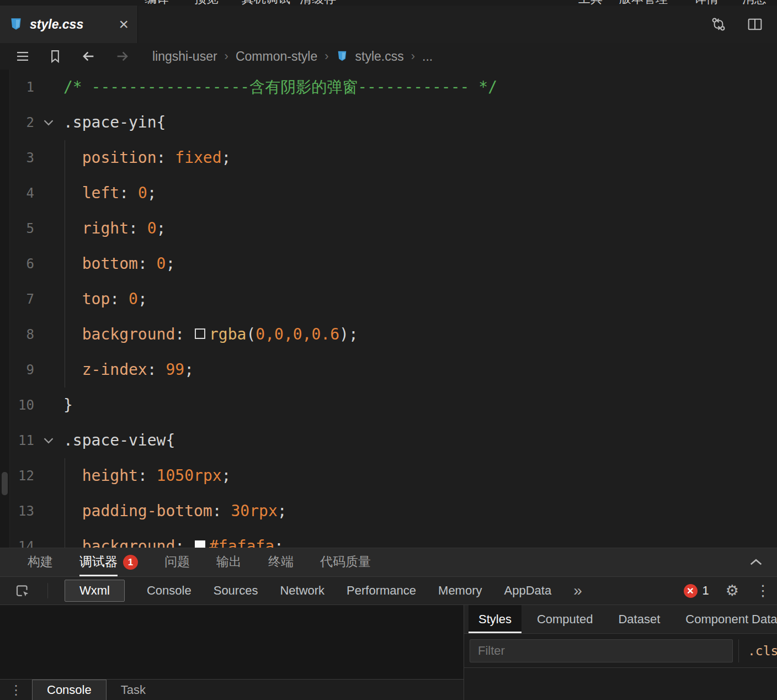 The width and height of the screenshot is (777, 700). I want to click on code-text: bottom: 0;, so click(388, 264).